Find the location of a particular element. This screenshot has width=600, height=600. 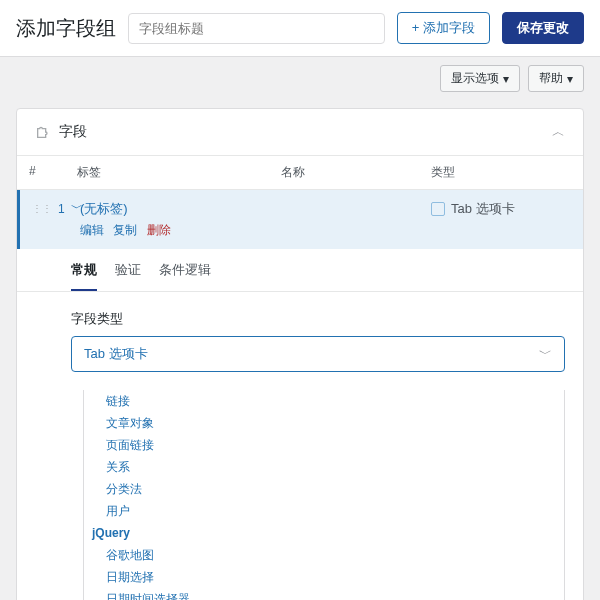

option-user: 用户 is located at coordinates (324, 511).